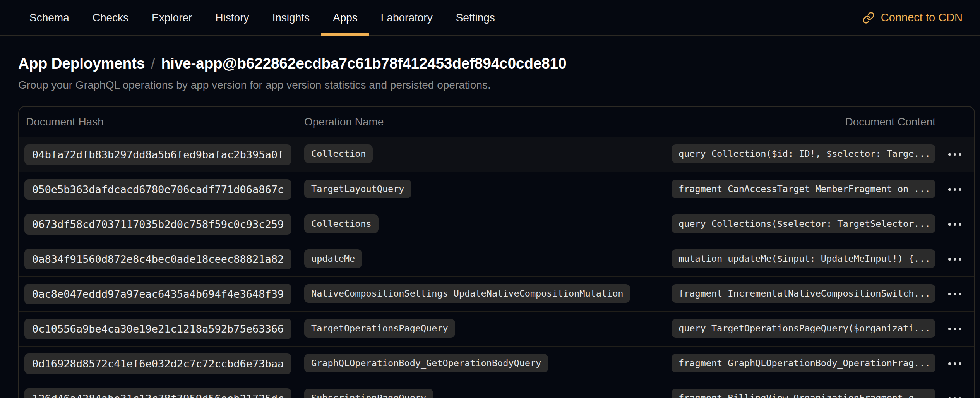 The height and width of the screenshot is (398, 980). What do you see at coordinates (111, 18) in the screenshot?
I see `nav-tab-checks: Checks` at bounding box center [111, 18].